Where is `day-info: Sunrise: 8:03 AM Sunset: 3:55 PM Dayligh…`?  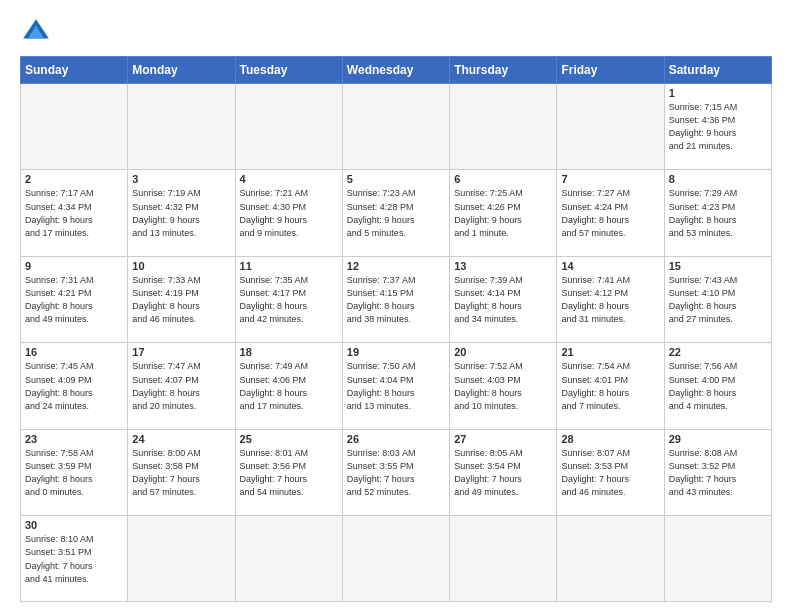
day-info: Sunrise: 8:03 AM Sunset: 3:55 PM Dayligh… is located at coordinates (396, 473).